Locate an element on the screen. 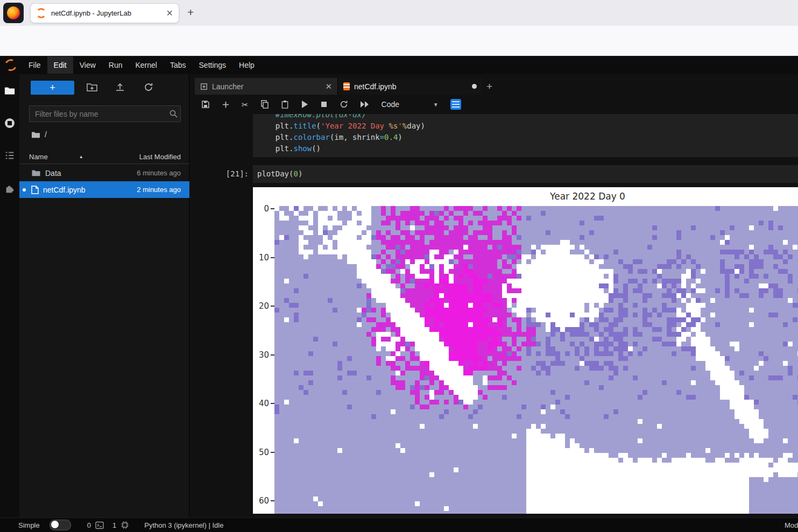  jupyter-favicon-icon is located at coordinates (41, 13).